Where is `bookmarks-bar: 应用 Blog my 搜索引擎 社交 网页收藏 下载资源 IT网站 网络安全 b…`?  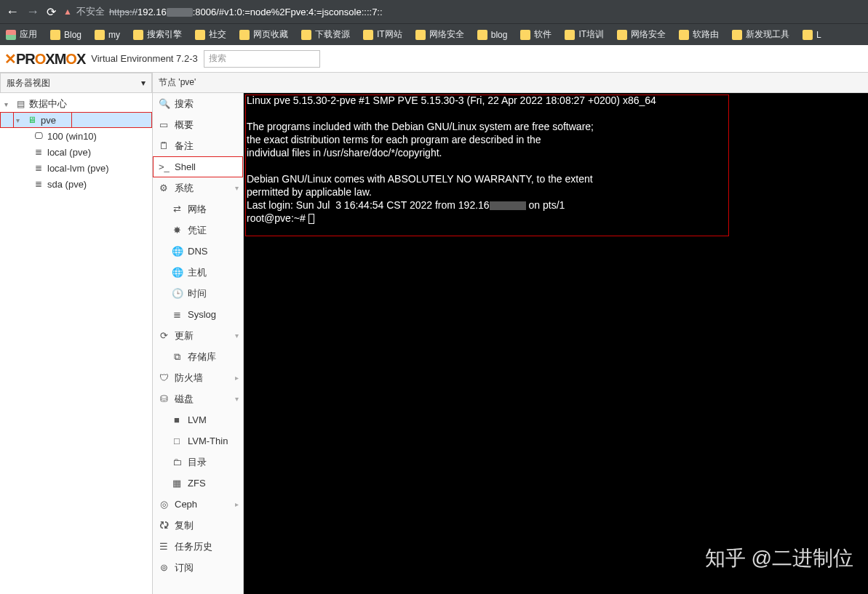
bookmarks-bar: 应用 Blog my 搜索引擎 社交 网页收藏 下载资源 IT网站 网络安全 b… is located at coordinates (434, 34).